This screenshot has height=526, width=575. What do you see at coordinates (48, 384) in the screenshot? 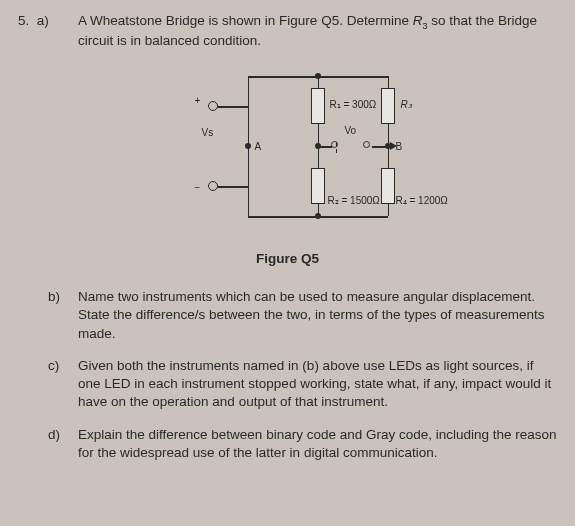
I see `part-c-label: c)` at bounding box center [48, 384].